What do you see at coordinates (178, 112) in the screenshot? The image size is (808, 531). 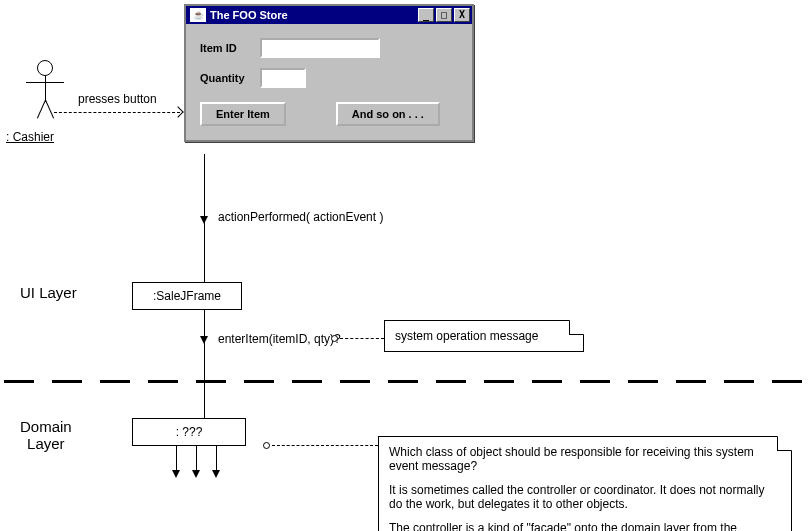 I see `presses-arrow-head` at bounding box center [178, 112].